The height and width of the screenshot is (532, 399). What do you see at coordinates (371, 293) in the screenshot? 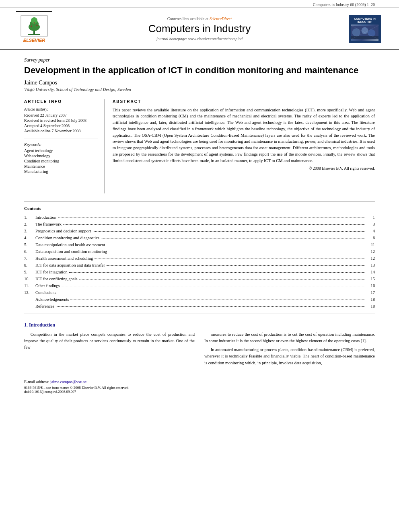
I see `contents-item-page: 17` at bounding box center [371, 293].